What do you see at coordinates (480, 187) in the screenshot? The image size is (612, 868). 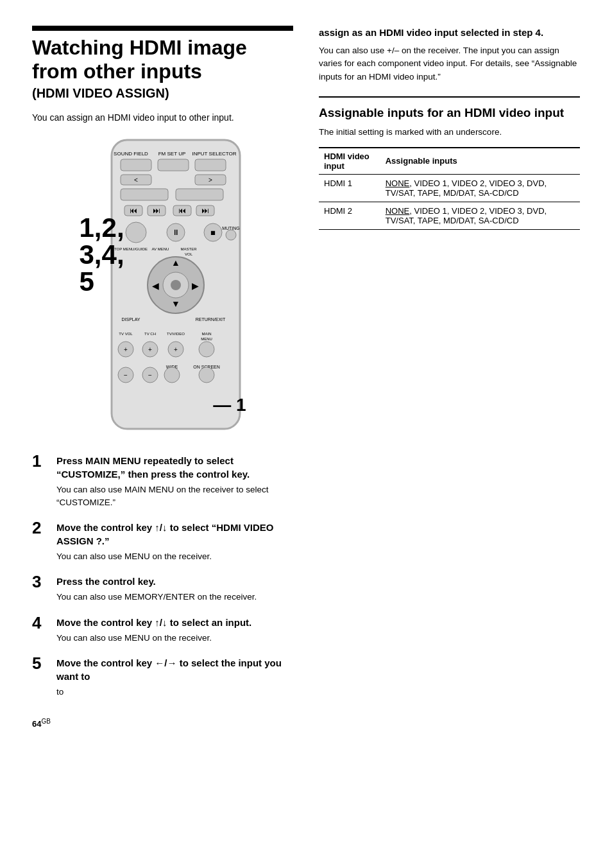 I see `hdmi1-inputs: NONE, VIDEO 1, VIDEO 2, VIDEO 3, DVD, TV…` at bounding box center [480, 187].